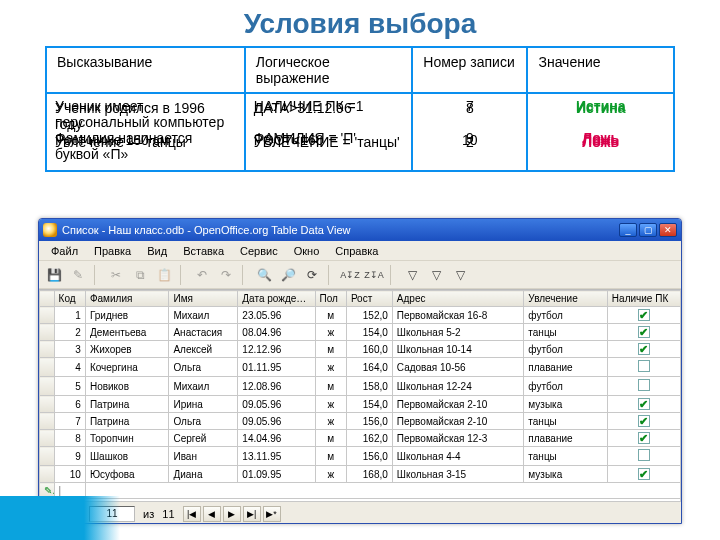  I want to click on remove-filter-icon: ▽, so click(460, 275).